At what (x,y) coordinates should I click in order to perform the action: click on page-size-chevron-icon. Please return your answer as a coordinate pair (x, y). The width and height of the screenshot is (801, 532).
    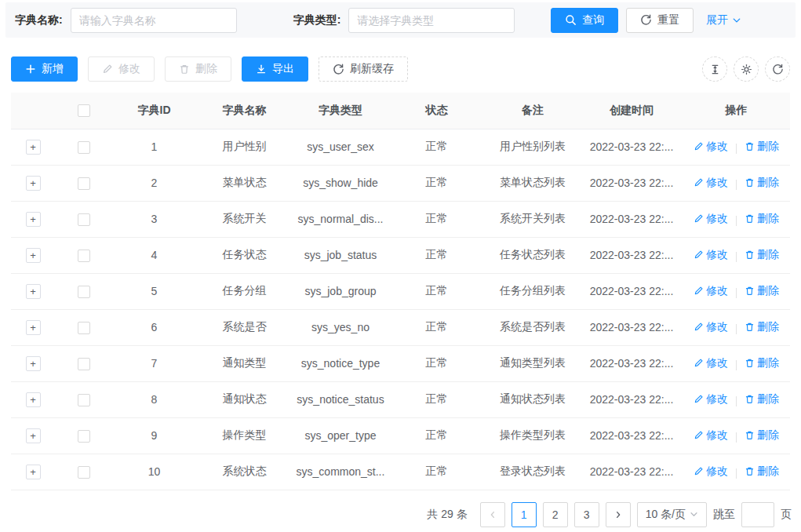
    Looking at the image, I should click on (694, 515).